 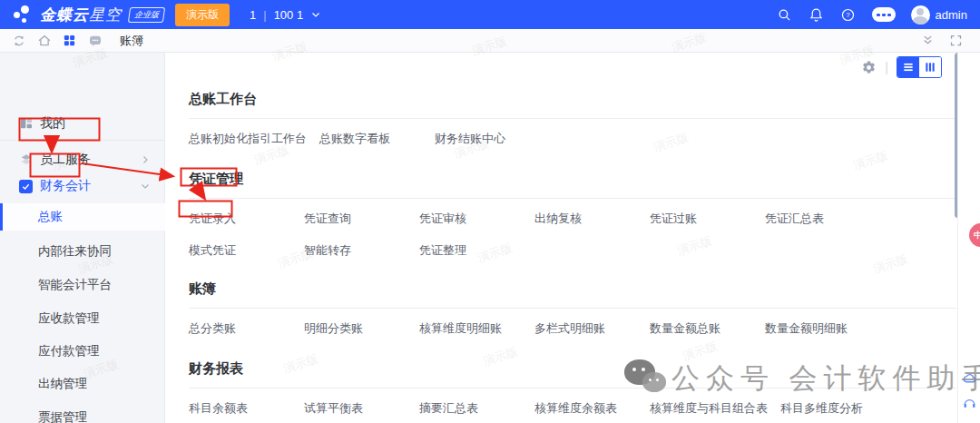 What do you see at coordinates (356, 219) in the screenshot?
I see `menu-item-voucher-query: 凭证查询` at bounding box center [356, 219].